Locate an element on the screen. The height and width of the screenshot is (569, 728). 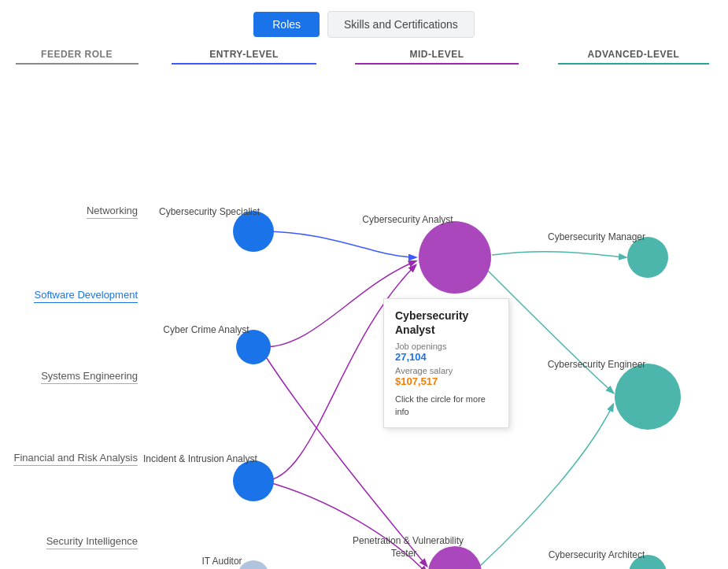
col-entry-header: ENTRY-LEVEL is located at coordinates (244, 57).